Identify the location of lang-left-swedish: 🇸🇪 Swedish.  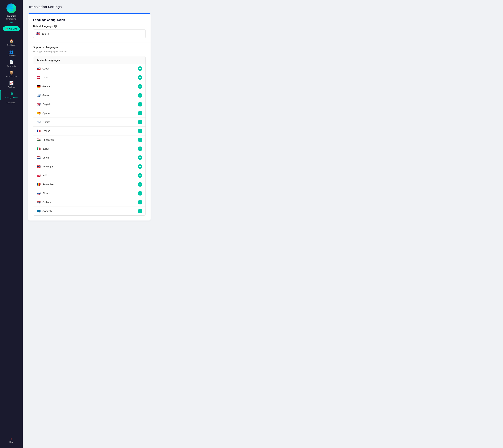
(44, 211).